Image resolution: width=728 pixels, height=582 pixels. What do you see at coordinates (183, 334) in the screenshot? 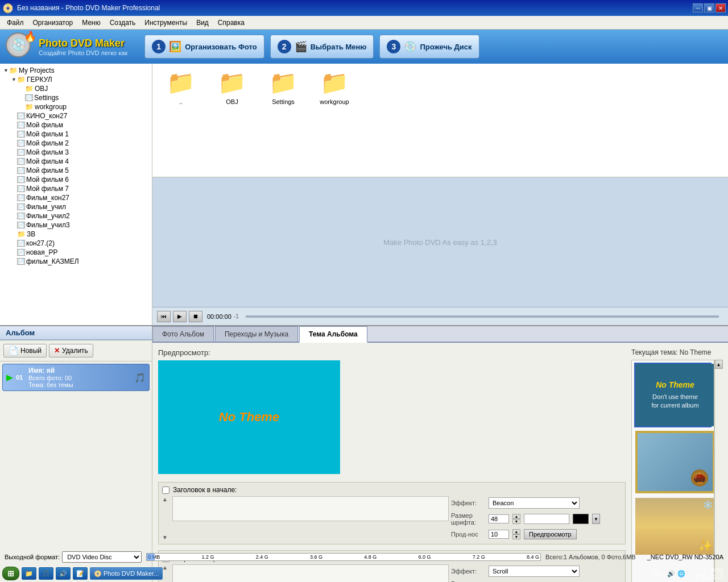
I see `tab-photo-album: Фото Альбом` at bounding box center [183, 334].